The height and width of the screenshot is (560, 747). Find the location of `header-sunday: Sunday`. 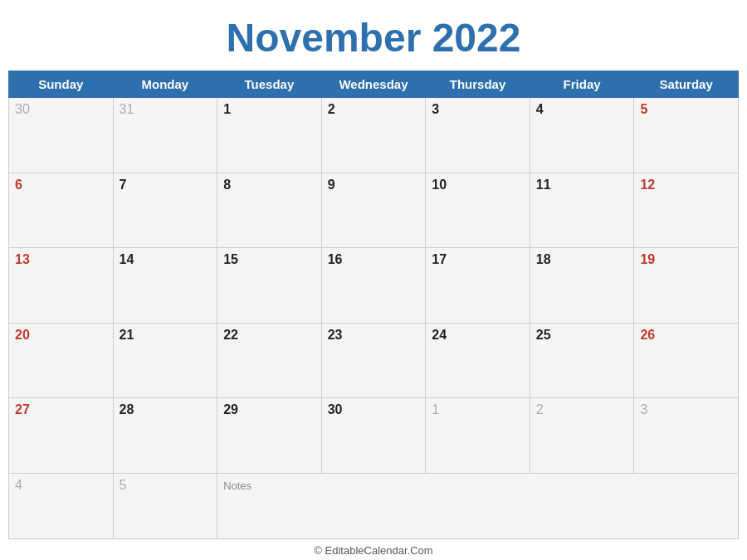

header-sunday: Sunday is located at coordinates (61, 85).